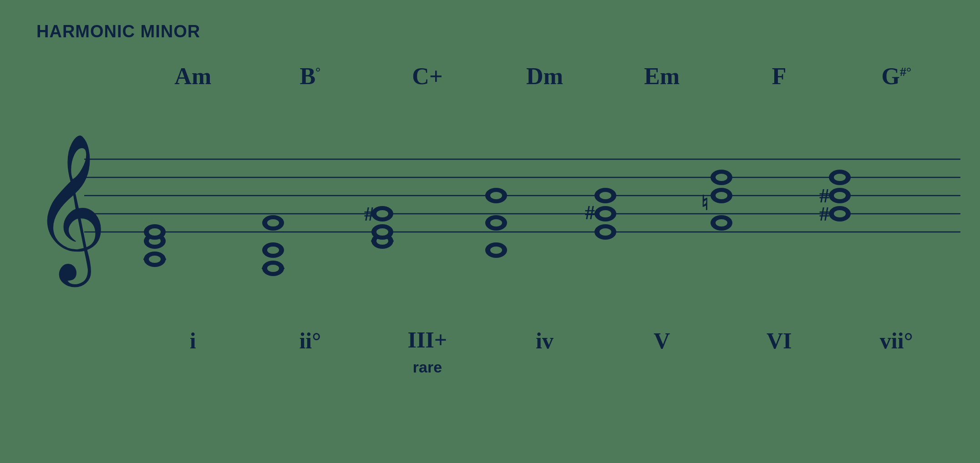 The height and width of the screenshot is (463, 980). Describe the element at coordinates (193, 76) in the screenshot. I see `chord-label-am: Am` at that location.